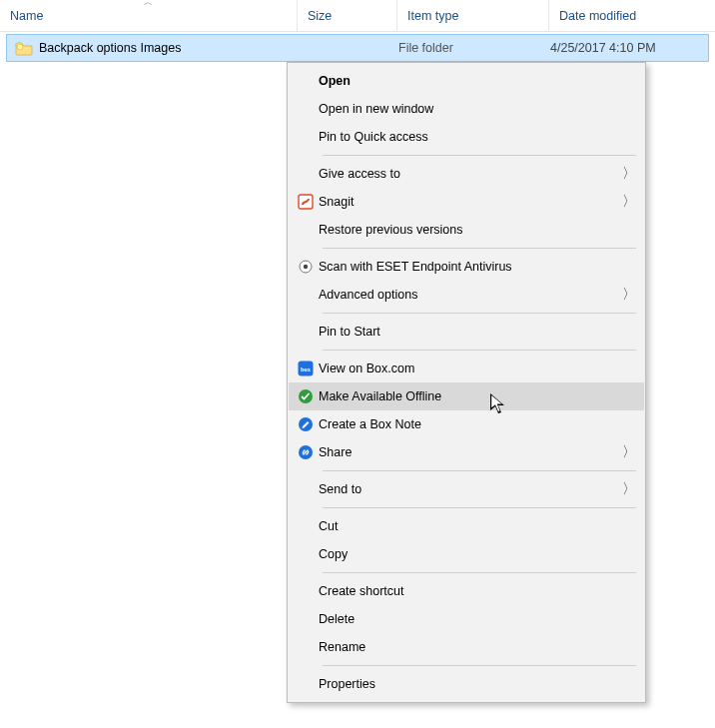 The image size is (715, 728). Describe the element at coordinates (466, 202) in the screenshot. I see `menu-snagit: Snagit 〉` at that location.